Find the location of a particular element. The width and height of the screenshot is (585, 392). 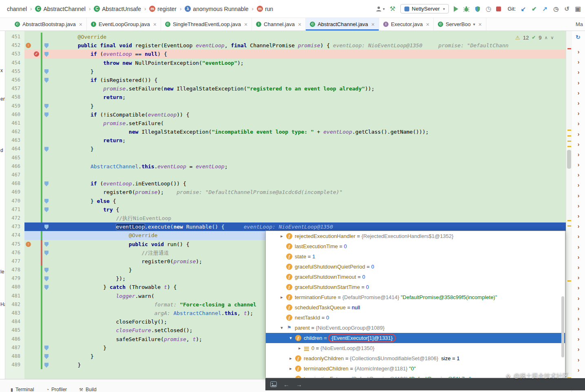

line-number: 473 is located at coordinates (15, 227).